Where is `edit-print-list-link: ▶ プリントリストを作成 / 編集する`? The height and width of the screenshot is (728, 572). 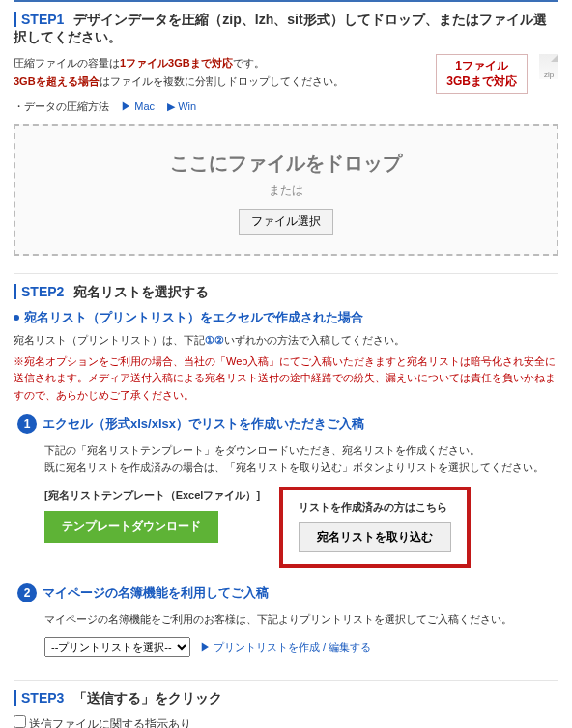
edit-print-list-link: ▶ プリントリストを作成 / 編集する is located at coordinates (286, 647).